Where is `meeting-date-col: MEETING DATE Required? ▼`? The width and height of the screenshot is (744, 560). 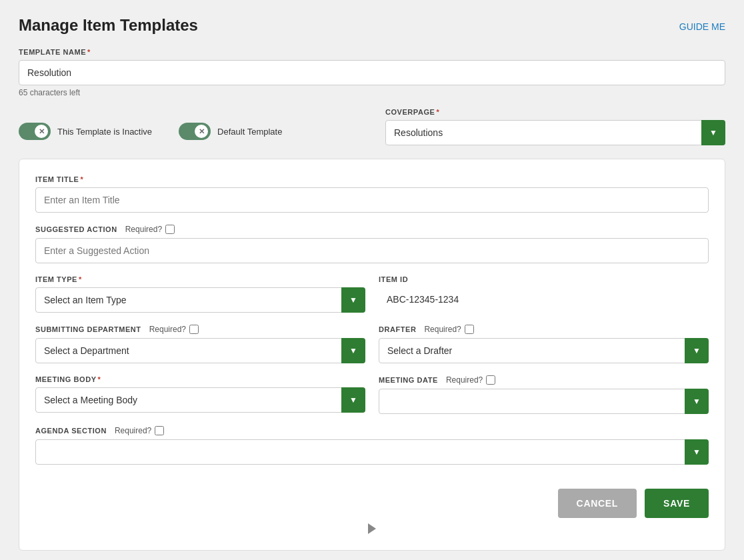
meeting-date-col: MEETING DATE Required? ▼ is located at coordinates (544, 395).